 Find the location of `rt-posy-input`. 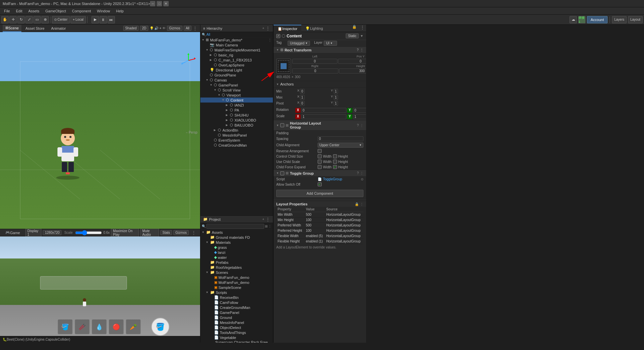

rt-posy-input is located at coordinates (352, 61).